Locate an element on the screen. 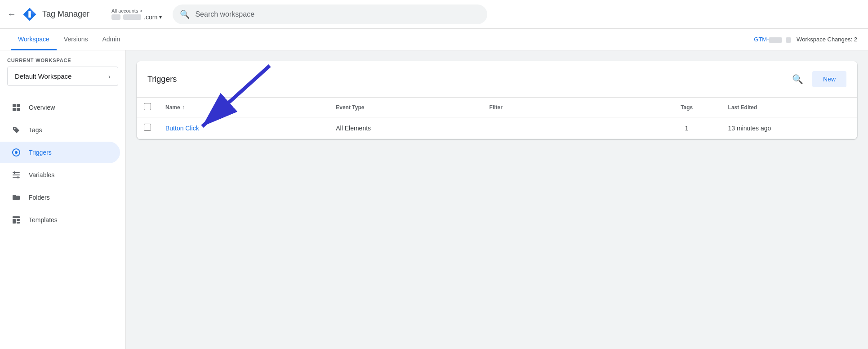  workspace-name: Default Workspace is located at coordinates (43, 76).